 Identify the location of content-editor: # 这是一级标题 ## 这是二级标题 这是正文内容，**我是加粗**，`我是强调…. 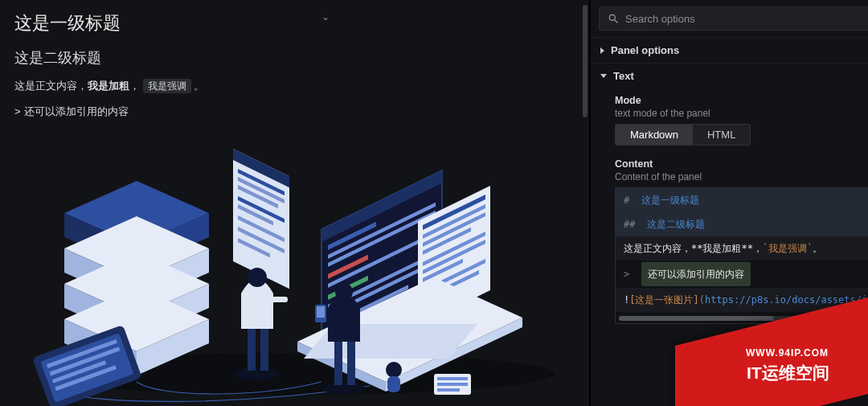
(741, 256).